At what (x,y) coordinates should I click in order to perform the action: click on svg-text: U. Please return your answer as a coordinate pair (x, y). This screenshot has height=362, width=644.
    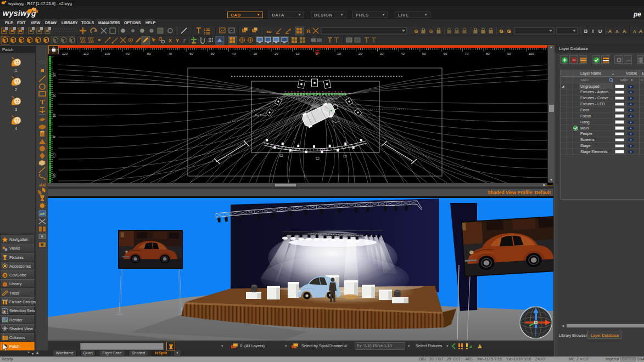
    Looking at the image, I should click on (601, 31).